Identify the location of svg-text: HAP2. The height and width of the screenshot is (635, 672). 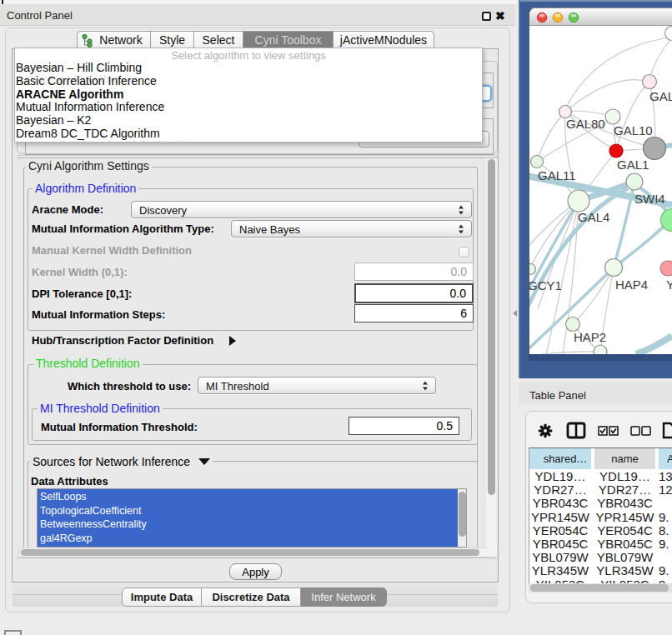
(590, 337).